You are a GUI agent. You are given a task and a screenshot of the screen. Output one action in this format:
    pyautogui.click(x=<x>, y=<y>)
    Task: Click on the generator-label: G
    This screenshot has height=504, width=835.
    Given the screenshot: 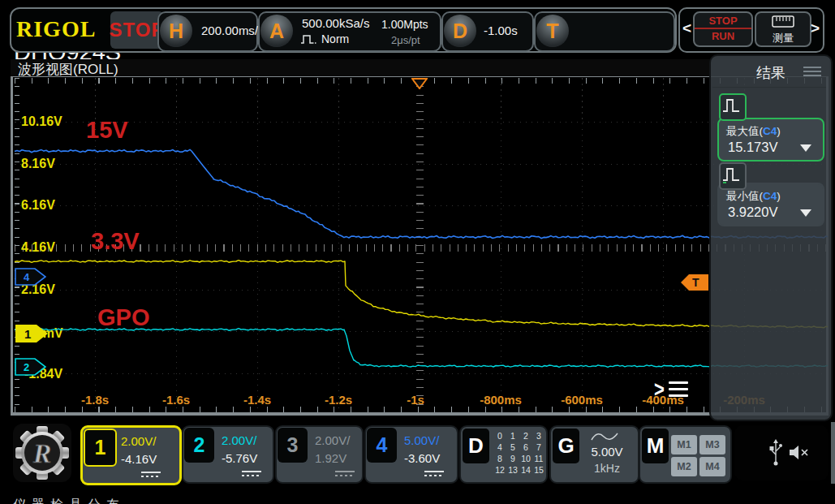 What is the action you would take?
    pyautogui.click(x=566, y=446)
    